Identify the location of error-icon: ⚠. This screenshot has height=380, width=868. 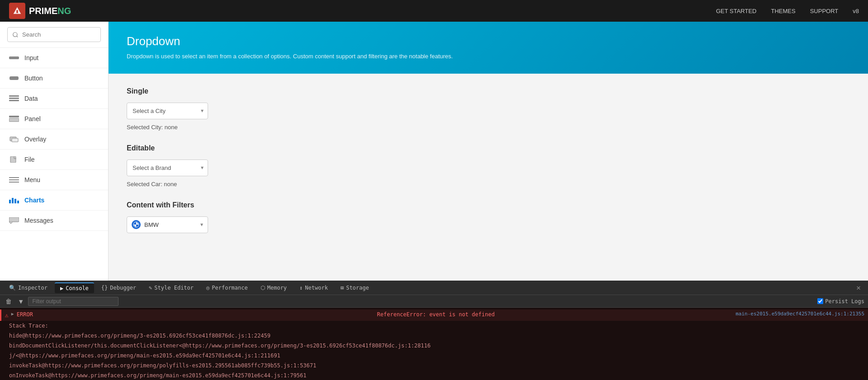
(7, 315).